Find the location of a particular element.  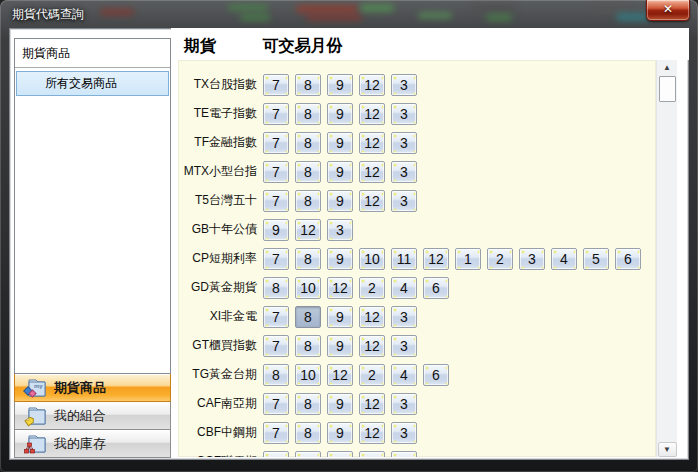

month-button: 11 is located at coordinates (404, 259).